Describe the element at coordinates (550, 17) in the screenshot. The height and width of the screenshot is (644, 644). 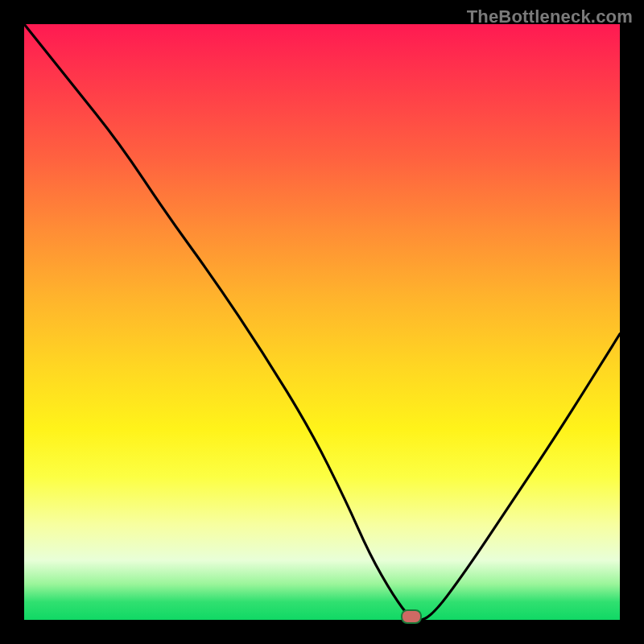
I see `watermark-text: TheBottleneck.com` at that location.